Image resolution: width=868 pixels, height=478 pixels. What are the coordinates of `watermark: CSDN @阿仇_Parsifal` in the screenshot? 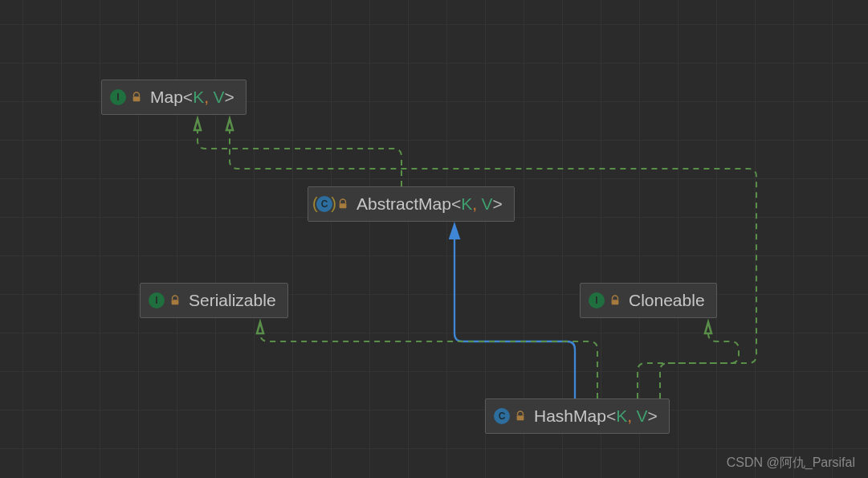 It's located at (791, 463).